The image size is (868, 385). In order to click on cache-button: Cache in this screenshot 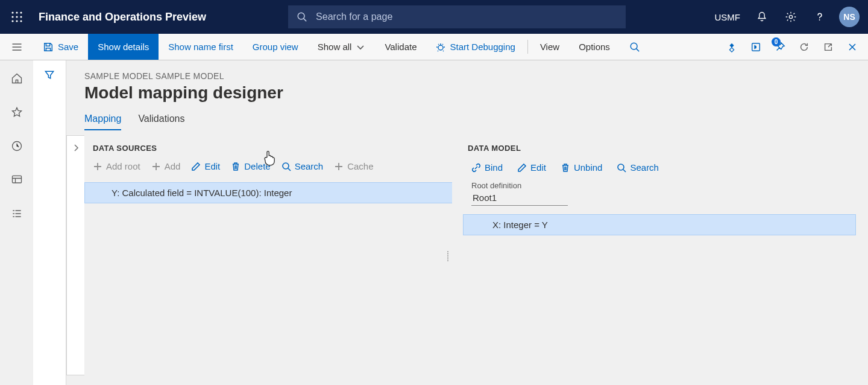, I will do `click(353, 167)`.